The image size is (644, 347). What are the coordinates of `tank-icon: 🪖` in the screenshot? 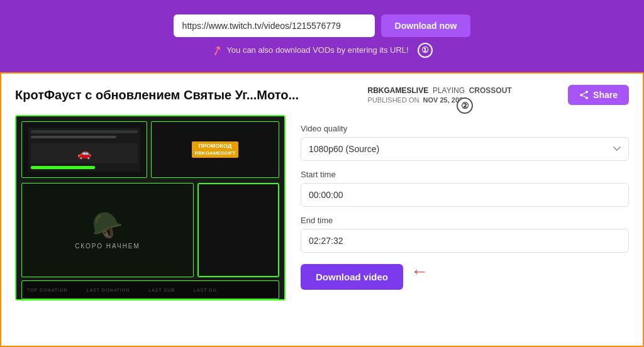 It's located at (108, 225).